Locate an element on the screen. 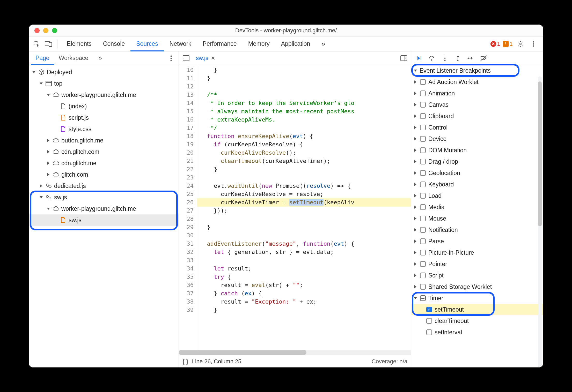 Image resolution: width=572 pixels, height=392 pixels. code-line: addEventListener("message", function(evt… is located at coordinates (304, 244).